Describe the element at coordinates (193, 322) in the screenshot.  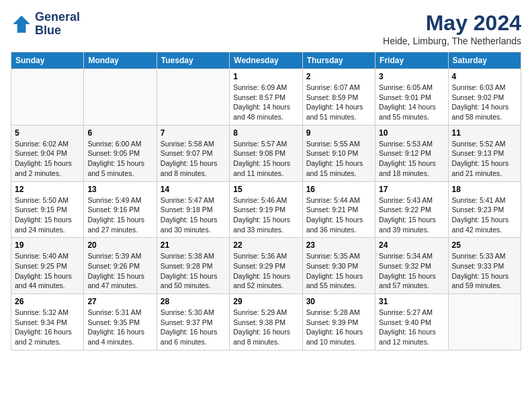
I see `calendar-cell: 28Sunrise: 5:30 AM Sunset: 9:37 PM Dayli…` at that location.